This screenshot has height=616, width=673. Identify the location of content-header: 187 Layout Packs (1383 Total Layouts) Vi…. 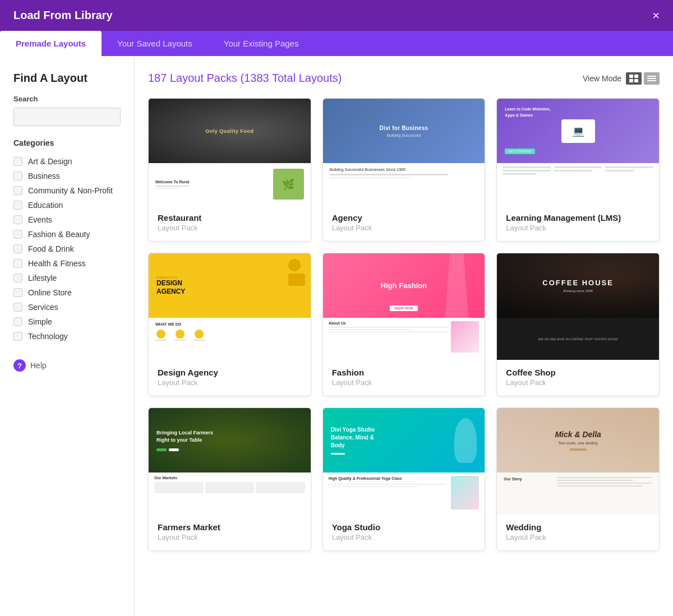
(404, 78).